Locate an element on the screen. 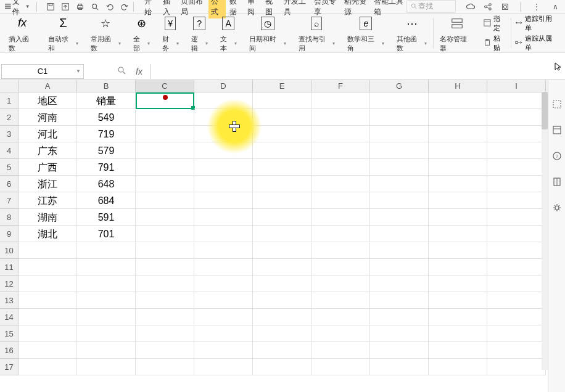 The image size is (565, 392). print-icon is located at coordinates (80, 7).